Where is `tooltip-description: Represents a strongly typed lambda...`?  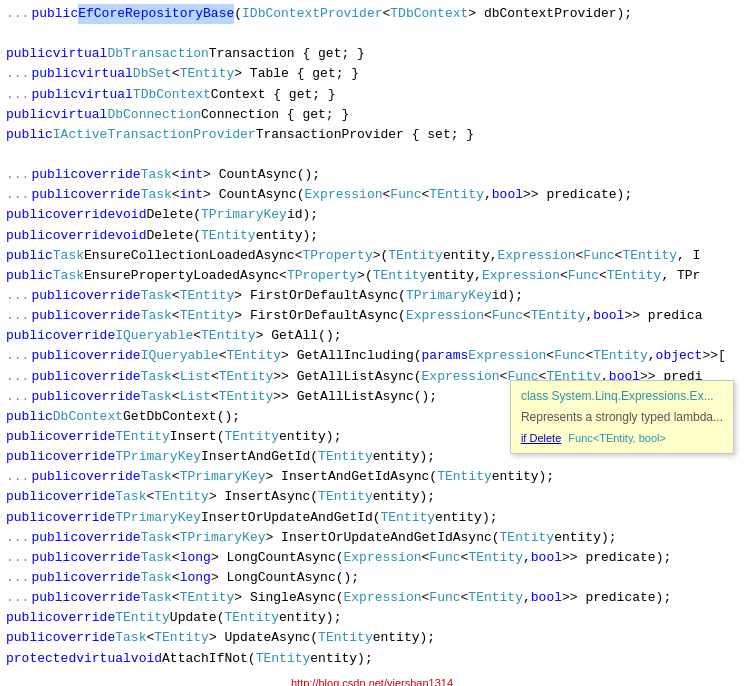
tooltip-description: Represents a strongly typed lambda... is located at coordinates (622, 418).